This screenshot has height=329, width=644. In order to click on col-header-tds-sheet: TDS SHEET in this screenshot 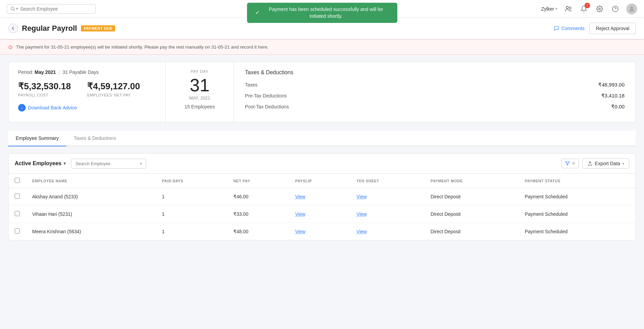, I will do `click(387, 181)`.